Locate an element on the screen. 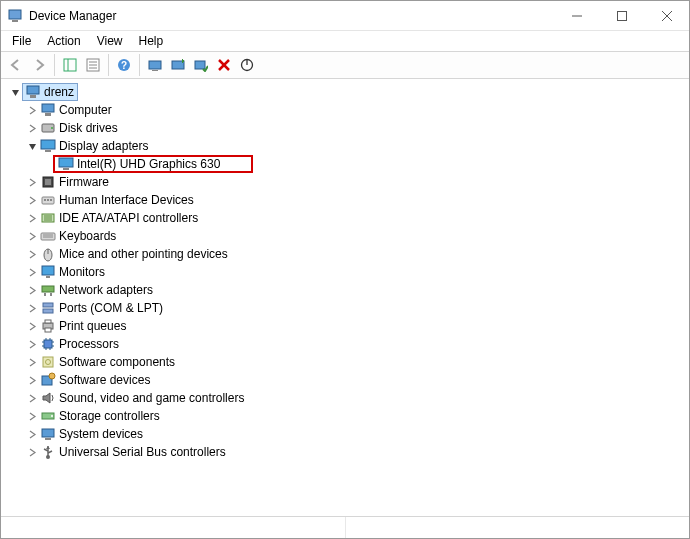 Image resolution: width=690 pixels, height=539 pixels. show-hide-tree-button is located at coordinates (70, 65).